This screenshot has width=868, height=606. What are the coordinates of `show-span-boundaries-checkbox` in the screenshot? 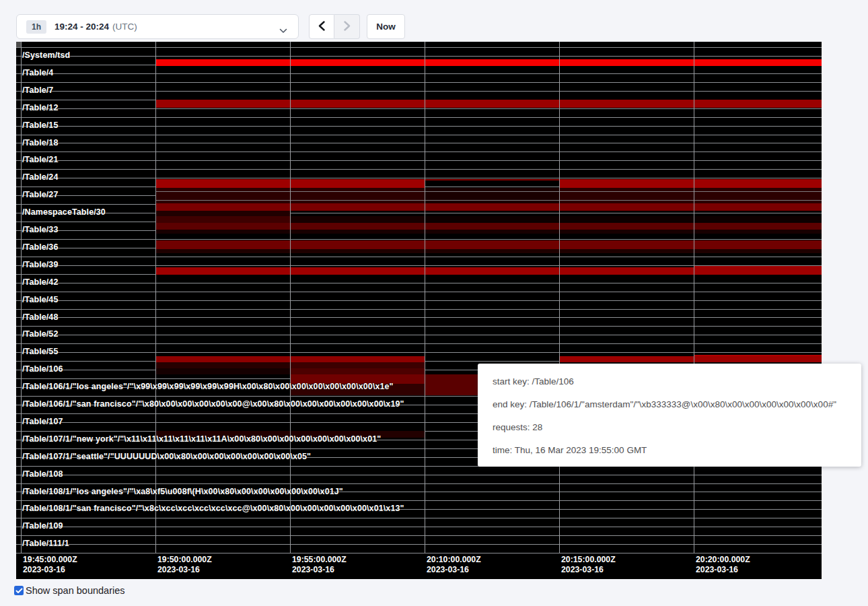 It's located at (19, 591).